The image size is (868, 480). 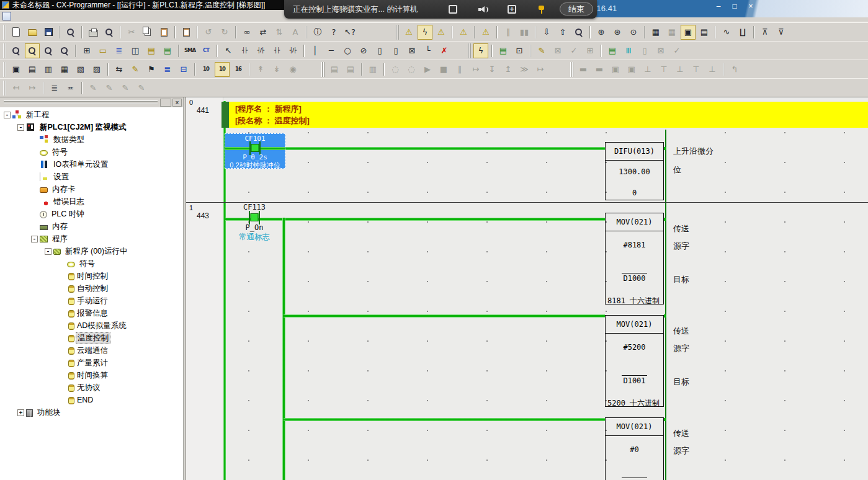 I want to click on tree-item: 设置, so click(x=92, y=177).